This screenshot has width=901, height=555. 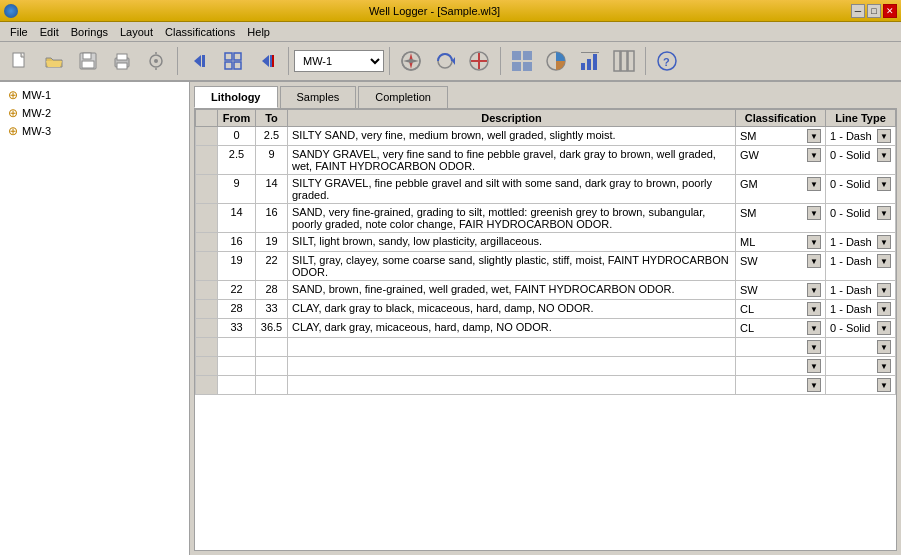 What do you see at coordinates (272, 290) in the screenshot?
I see `cell-to: 28` at bounding box center [272, 290].